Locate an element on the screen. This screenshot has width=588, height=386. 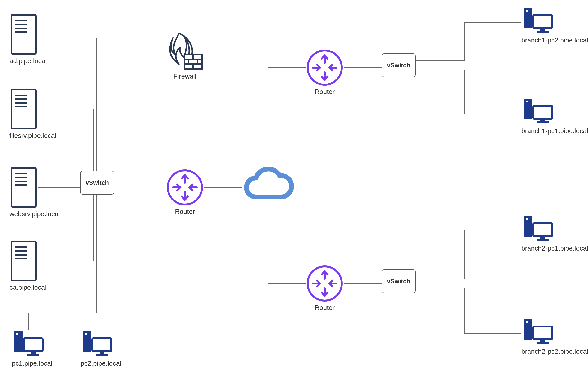
branch1-pc2: branch1-pc2.pipe.local is located at coordinates (555, 25).